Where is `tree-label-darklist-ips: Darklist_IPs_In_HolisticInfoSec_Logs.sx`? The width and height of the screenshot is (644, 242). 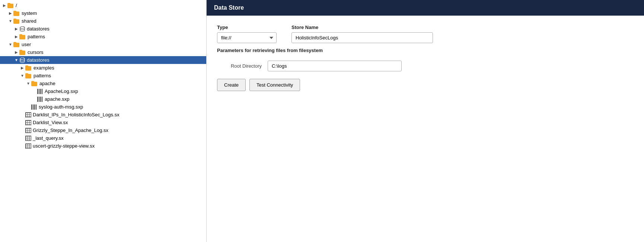 tree-label-darklist-ips: Darklist_IPs_In_HolisticInfoSec_Logs.sx is located at coordinates (76, 114).